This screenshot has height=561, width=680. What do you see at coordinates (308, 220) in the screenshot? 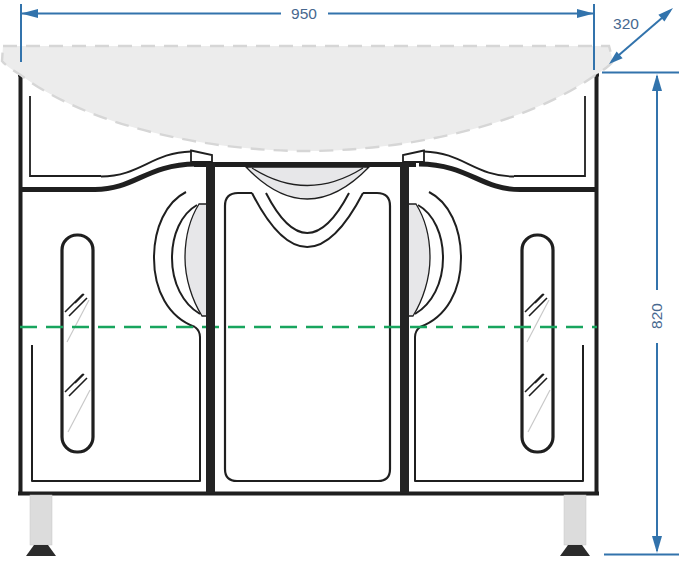
I see `center-door-arch-outer` at bounding box center [308, 220].